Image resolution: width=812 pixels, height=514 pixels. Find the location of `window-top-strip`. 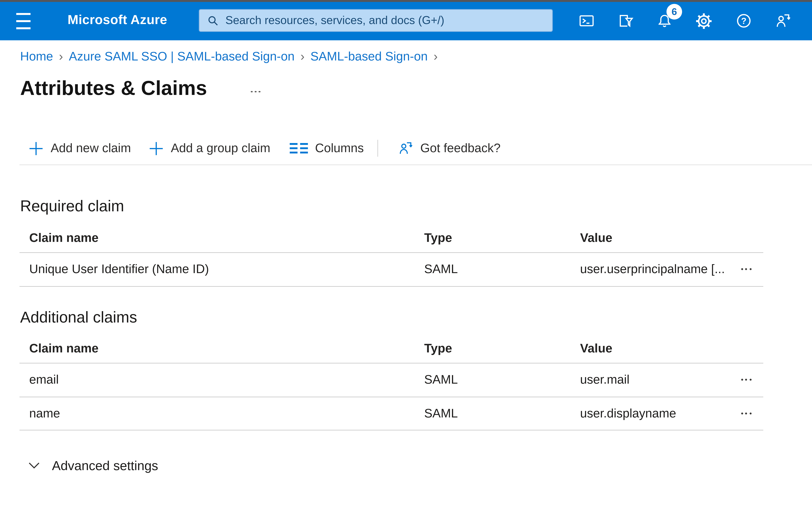

window-top-strip is located at coordinates (406, 1).